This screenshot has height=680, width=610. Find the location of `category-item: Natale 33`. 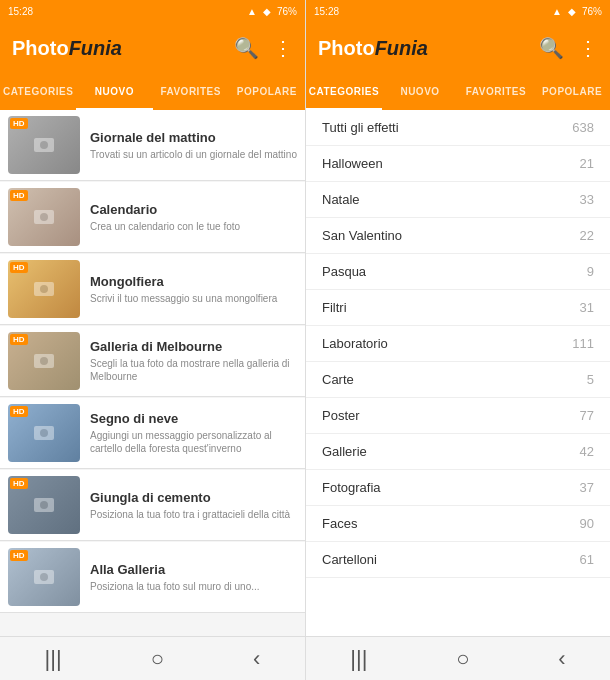

category-item: Natale 33 is located at coordinates (458, 200).